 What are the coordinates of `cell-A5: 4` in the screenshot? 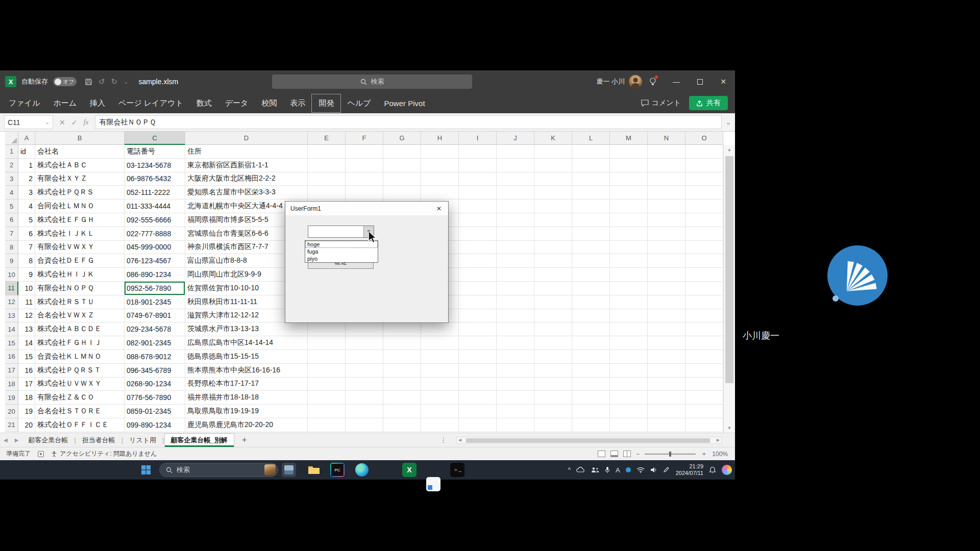 It's located at (27, 206).